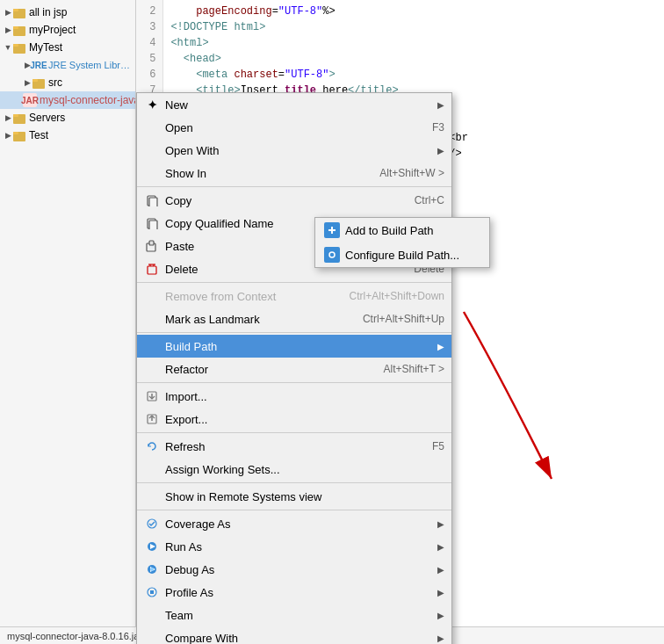 The width and height of the screenshot is (664, 644). Describe the element at coordinates (441, 569) in the screenshot. I see `submenu-arrow-debug-as: ▶` at that location.